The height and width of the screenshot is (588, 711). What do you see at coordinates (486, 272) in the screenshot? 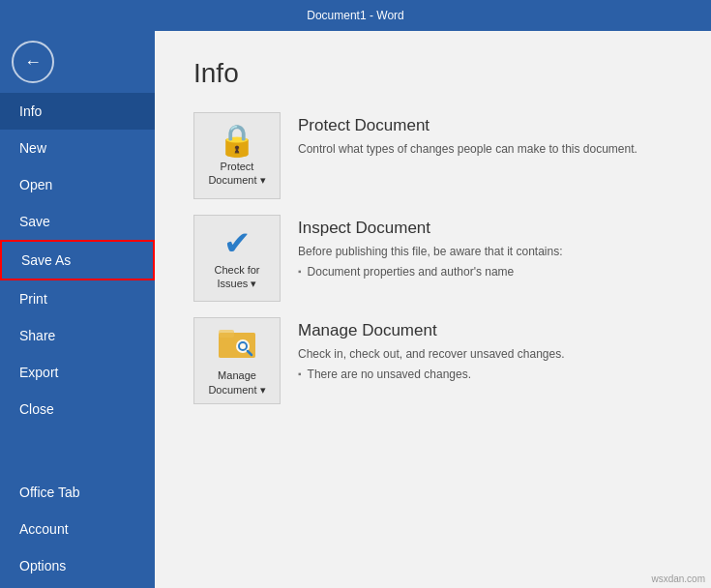
I see `inspect-bullet-1: ▪ Document properties and author's name` at bounding box center [486, 272].